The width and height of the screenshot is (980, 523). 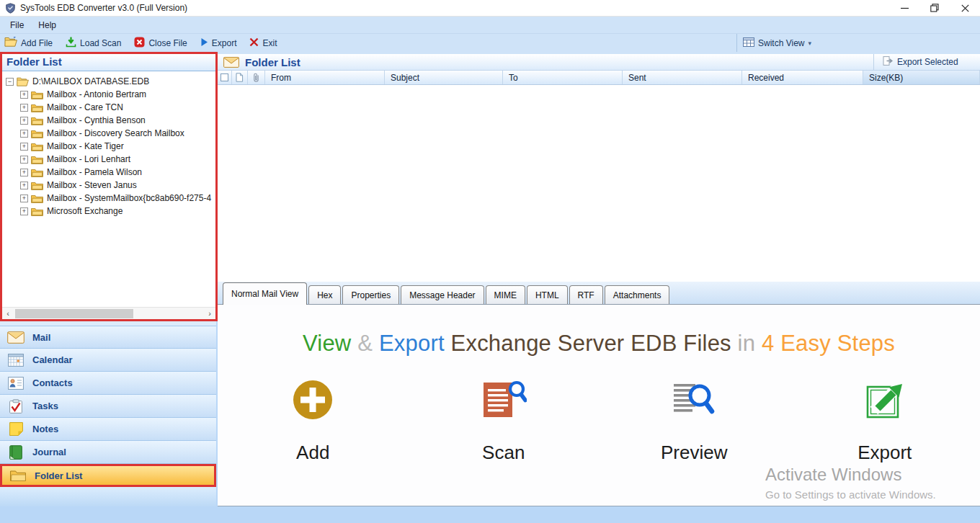 What do you see at coordinates (444, 78) in the screenshot?
I see `column-header-subject: Subject` at bounding box center [444, 78].